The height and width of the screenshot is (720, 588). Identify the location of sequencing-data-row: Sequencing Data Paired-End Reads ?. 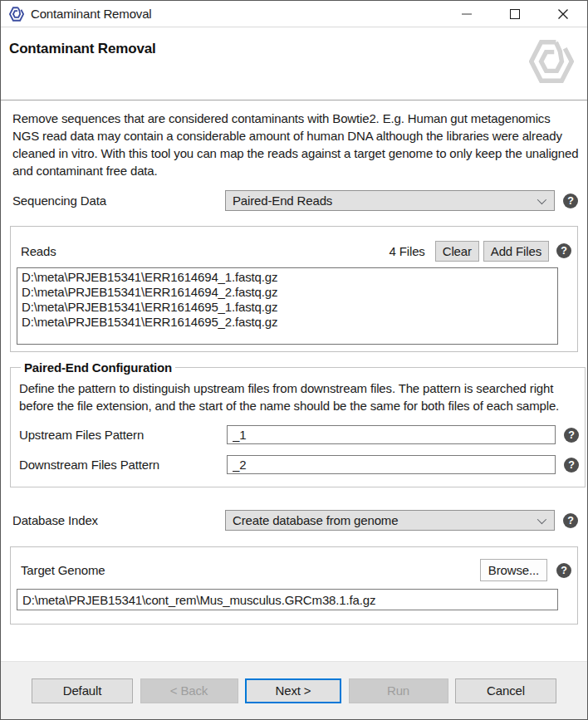
(296, 201).